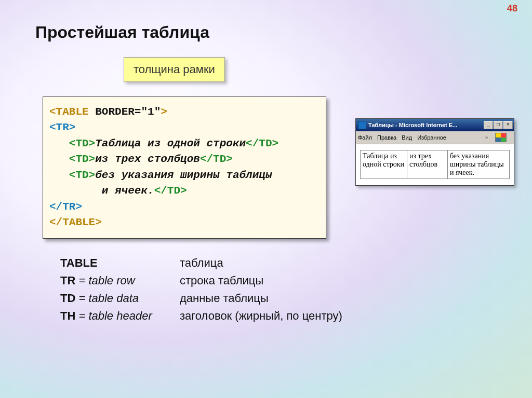 Image resolution: width=532 pixels, height=398 pixels. What do you see at coordinates (107, 298) in the screenshot?
I see `def-en: = table data` at bounding box center [107, 298].